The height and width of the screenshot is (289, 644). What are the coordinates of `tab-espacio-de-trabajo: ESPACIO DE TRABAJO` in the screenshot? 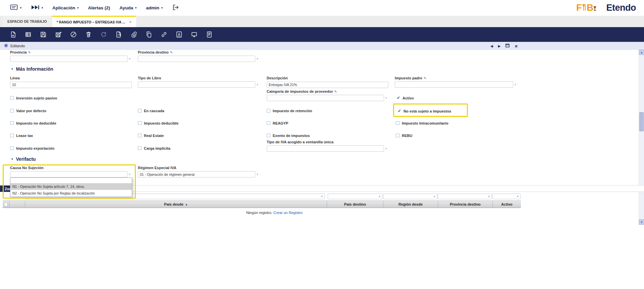 It's located at (28, 21).